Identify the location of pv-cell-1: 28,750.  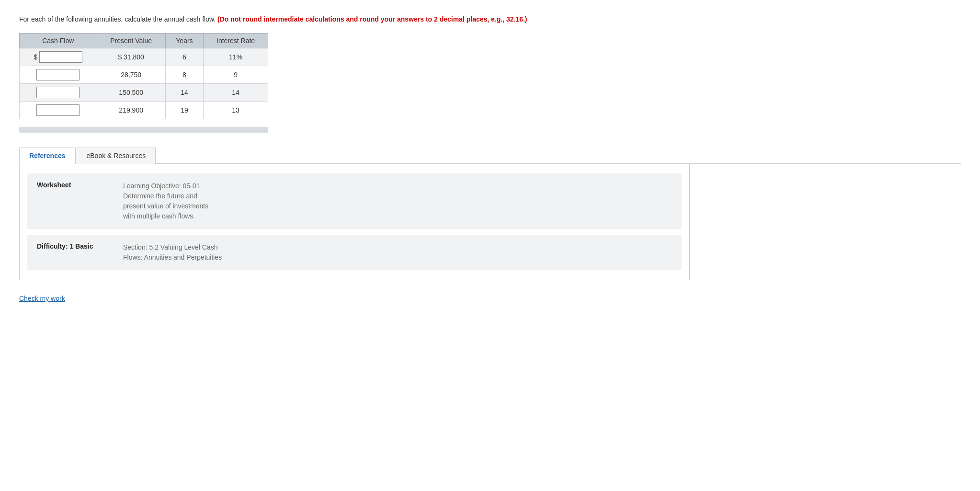
(131, 75).